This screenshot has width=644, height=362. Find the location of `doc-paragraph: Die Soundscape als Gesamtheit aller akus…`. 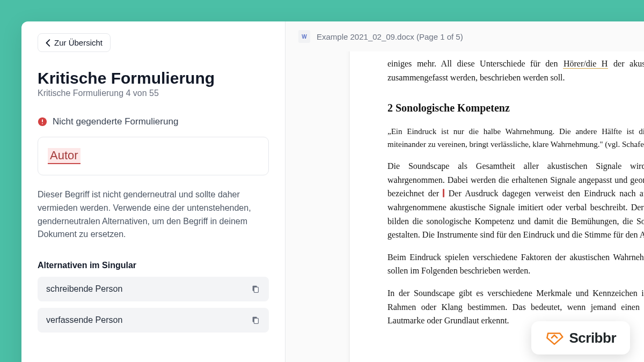

doc-paragraph: Die Soundscape als Gesamtheit aller akus… is located at coordinates (516, 201).